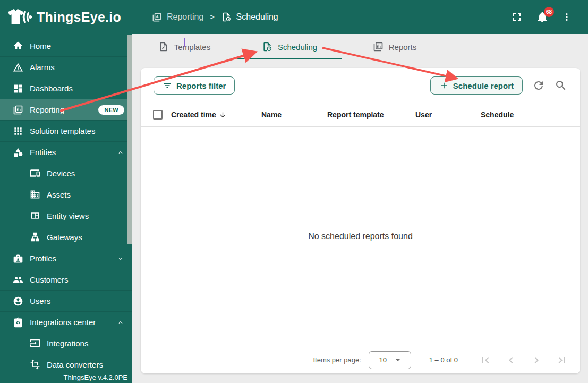  Describe the element at coordinates (511, 360) in the screenshot. I see `previous-page-icon` at that location.